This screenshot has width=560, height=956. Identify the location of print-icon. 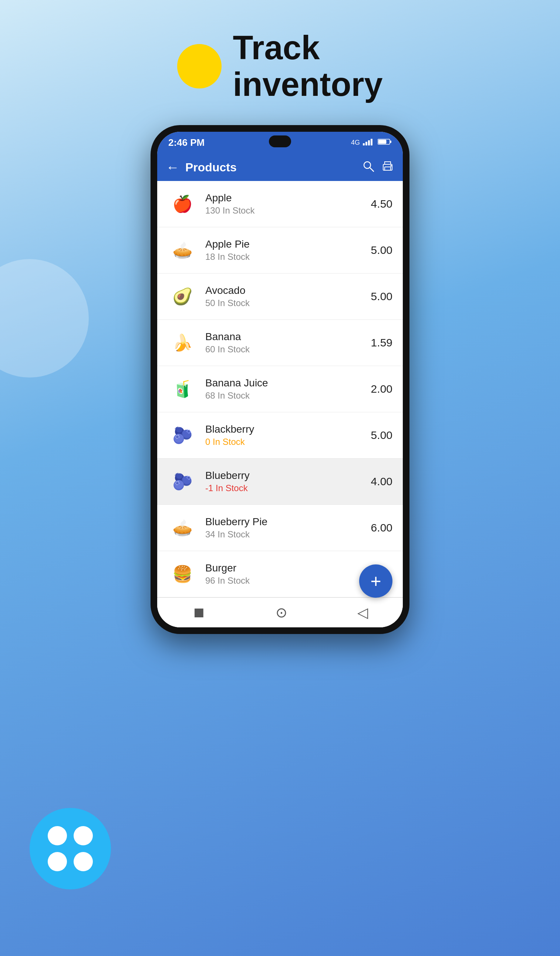
(387, 167).